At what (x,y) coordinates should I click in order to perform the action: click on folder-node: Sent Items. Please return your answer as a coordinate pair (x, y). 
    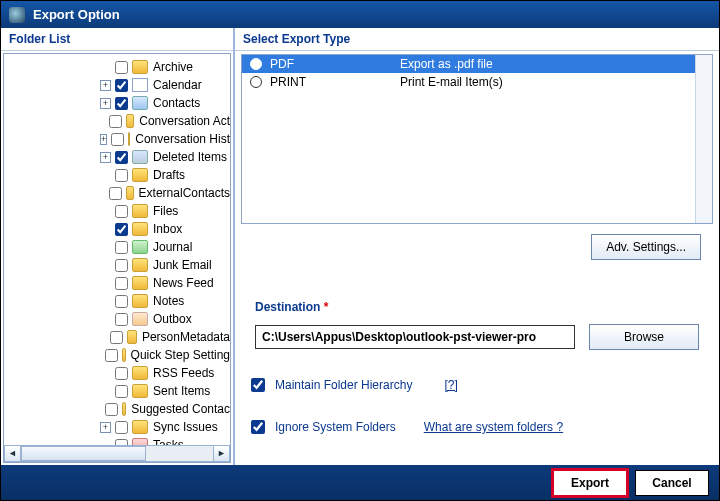
    Looking at the image, I should click on (117, 391).